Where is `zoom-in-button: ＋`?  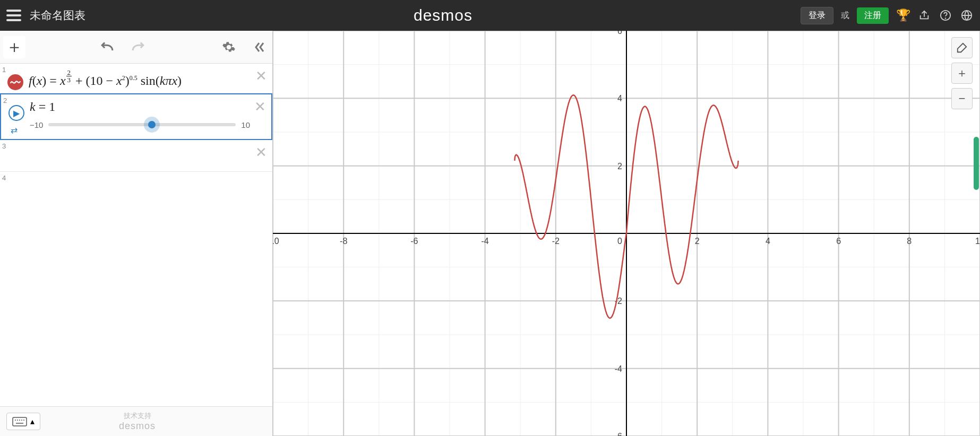
zoom-in-button: ＋ is located at coordinates (962, 73).